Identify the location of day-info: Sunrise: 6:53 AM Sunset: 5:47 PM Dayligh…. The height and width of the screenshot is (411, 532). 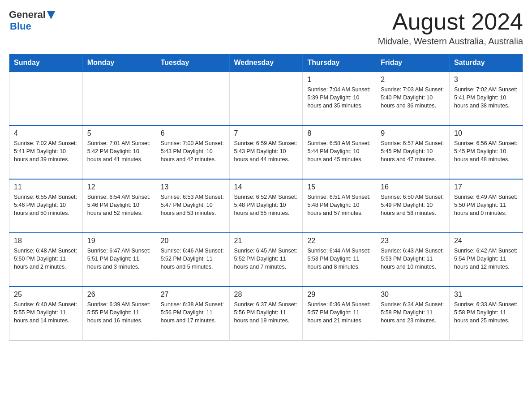
(193, 205).